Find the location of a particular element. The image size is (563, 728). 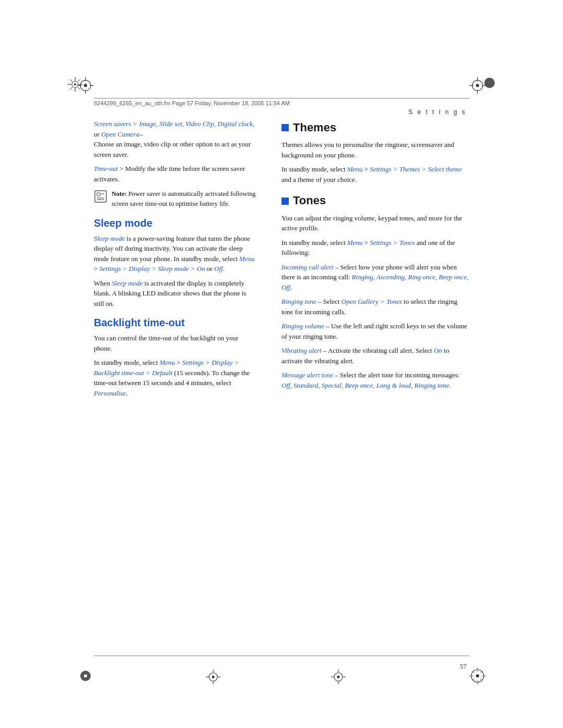

note-icon is located at coordinates (101, 196).